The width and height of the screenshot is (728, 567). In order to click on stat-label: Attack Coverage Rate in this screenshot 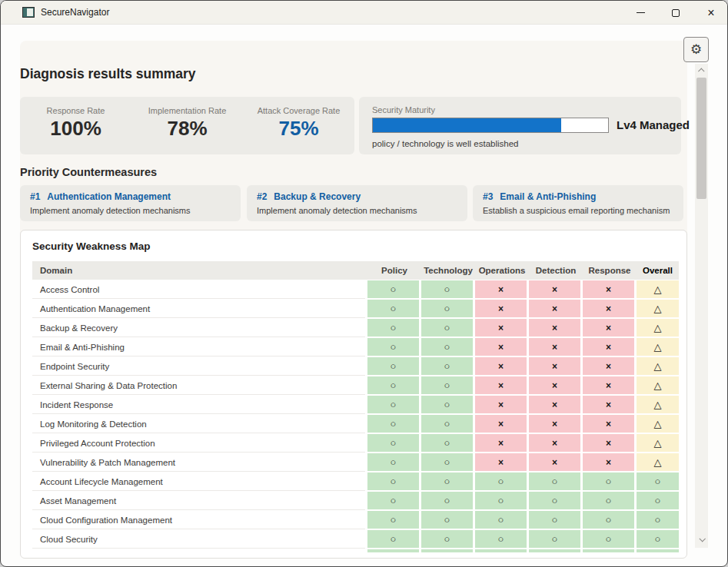, I will do `click(298, 111)`.